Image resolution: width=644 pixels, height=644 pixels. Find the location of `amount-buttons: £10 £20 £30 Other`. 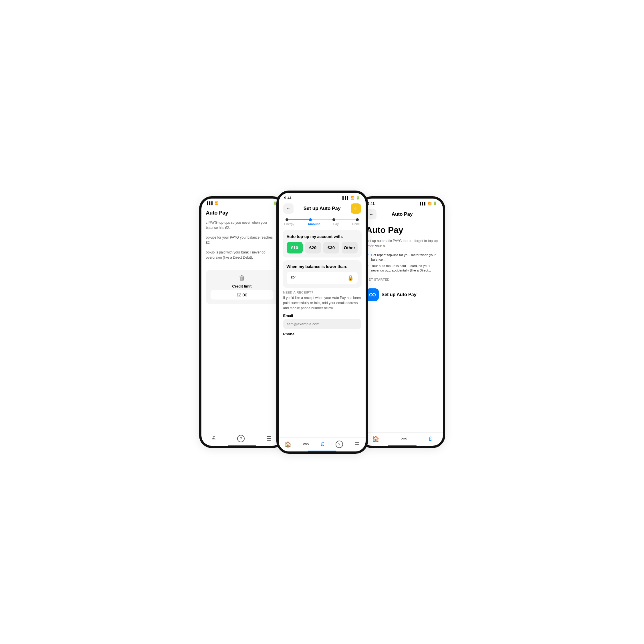

amount-buttons: £10 £20 £30 Other is located at coordinates (322, 247).